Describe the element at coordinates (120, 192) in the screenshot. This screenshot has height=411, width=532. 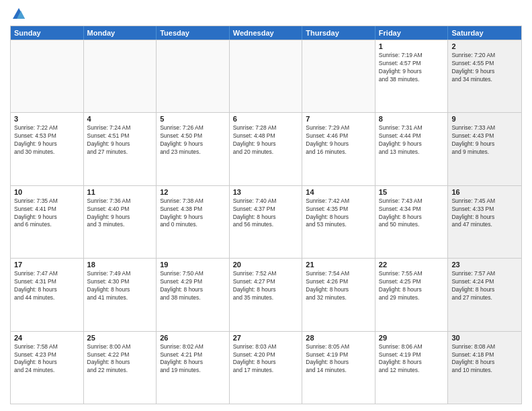
I see `day-number: 11` at that location.